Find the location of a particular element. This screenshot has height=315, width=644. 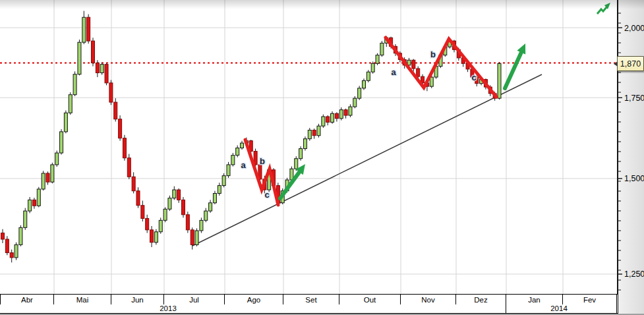

month-cell-ago: Ago is located at coordinates (254, 299).